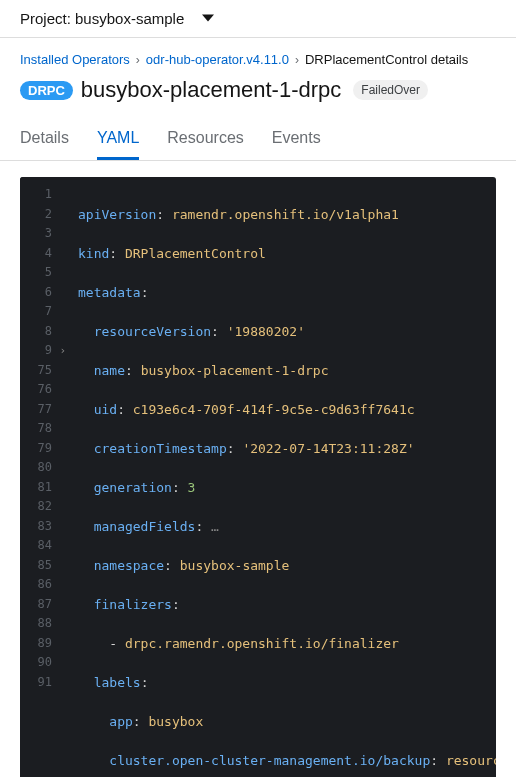 The height and width of the screenshot is (777, 516). Describe the element at coordinates (40, 477) in the screenshot. I see `editor-gutter: 123456789›757677787980818283848586878889…` at that location.